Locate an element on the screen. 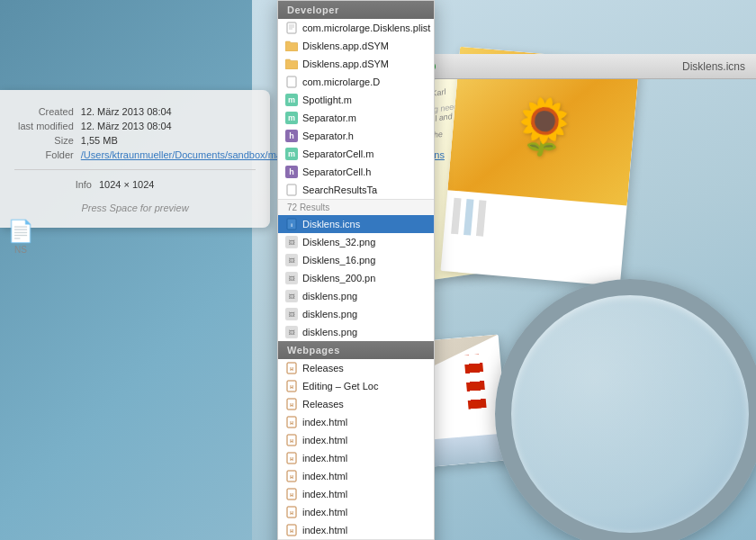 The image size is (756, 540). list-item: h Separator.h is located at coordinates (356, 136).